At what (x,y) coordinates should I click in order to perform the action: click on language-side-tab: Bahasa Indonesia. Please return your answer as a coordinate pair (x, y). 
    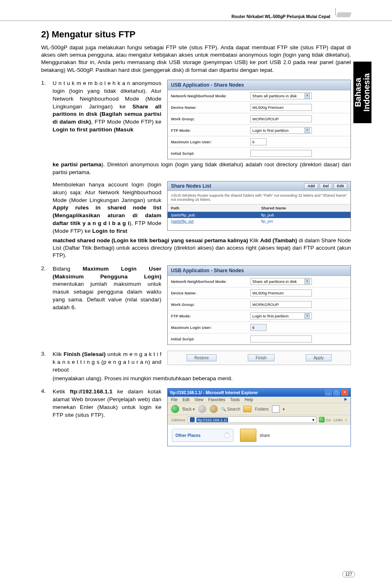
    Looking at the image, I should click on (362, 92).